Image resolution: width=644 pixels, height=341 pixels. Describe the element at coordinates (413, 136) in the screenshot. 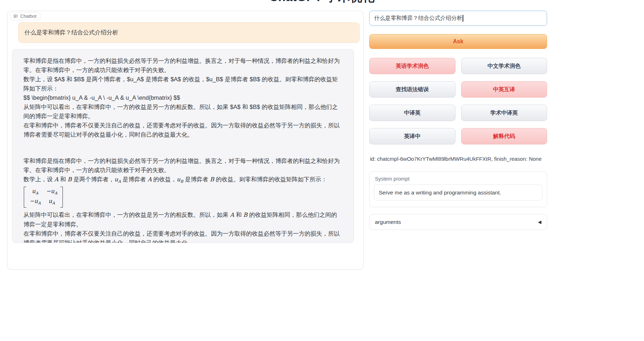

I see `btn-en-to-zh: 英译中` at that location.